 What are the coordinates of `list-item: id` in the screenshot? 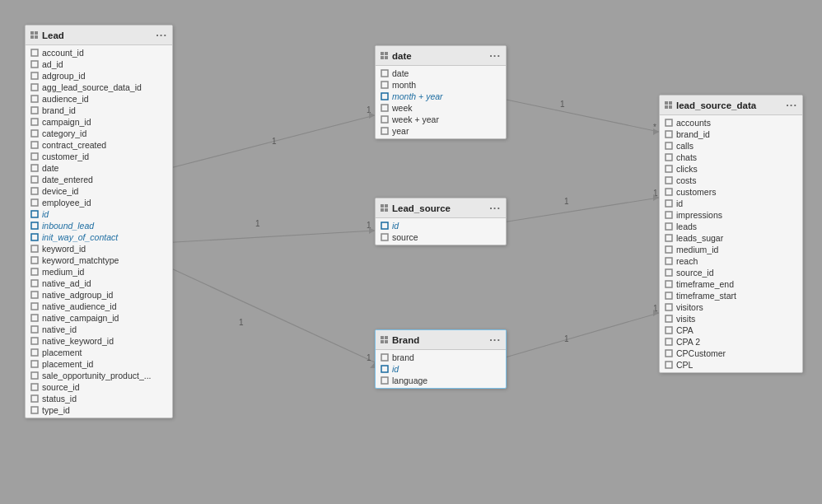 It's located at (731, 203).